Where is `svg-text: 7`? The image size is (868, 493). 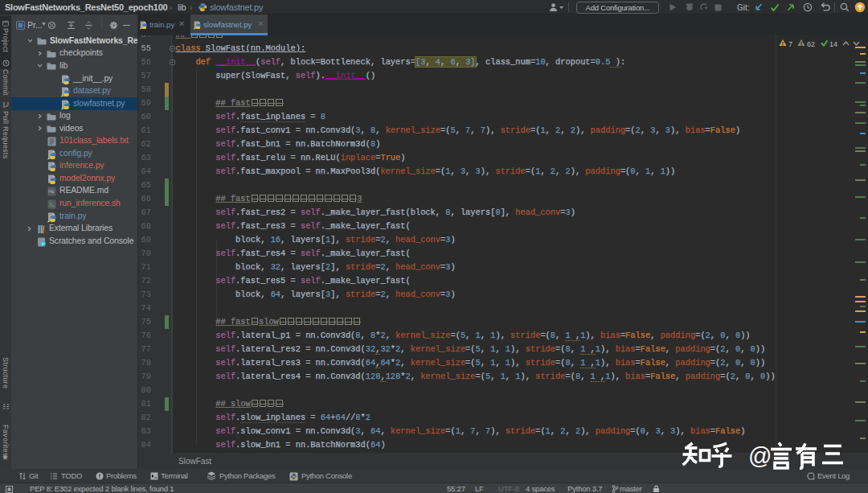 svg-text: 7 is located at coordinates (791, 44).